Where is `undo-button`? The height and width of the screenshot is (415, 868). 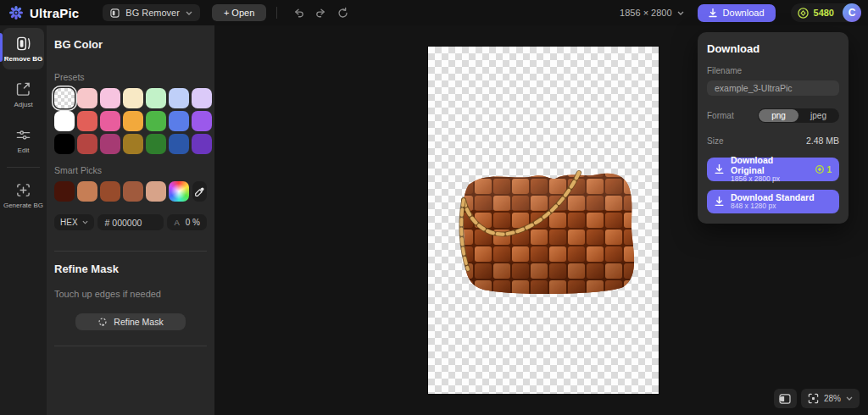
undo-button is located at coordinates (298, 13).